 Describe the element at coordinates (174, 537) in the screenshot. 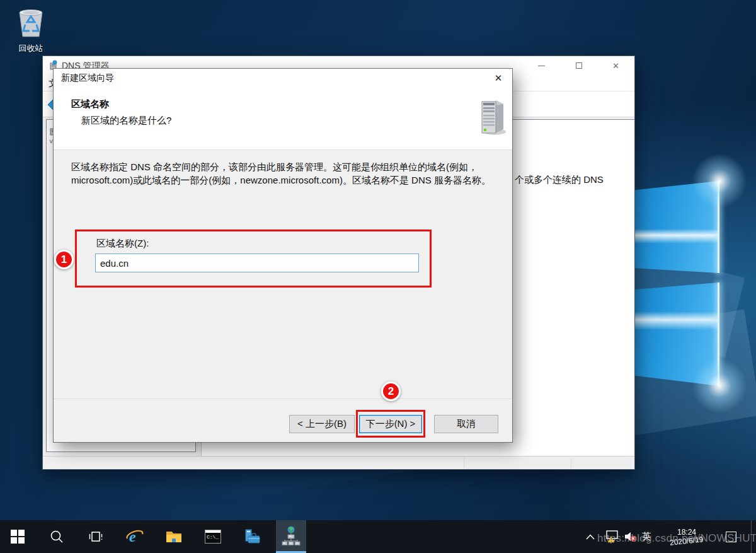

I see `file-explorer-button` at that location.